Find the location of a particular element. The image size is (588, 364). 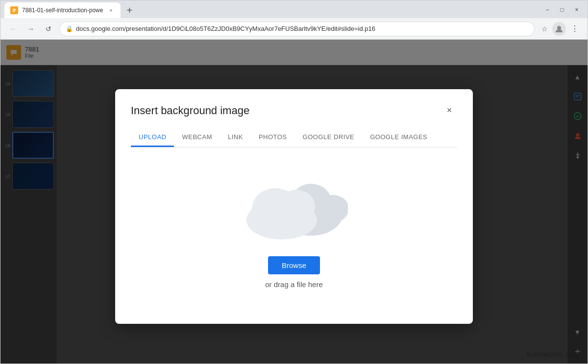

bookmark-icon: ☆ is located at coordinates (544, 29).